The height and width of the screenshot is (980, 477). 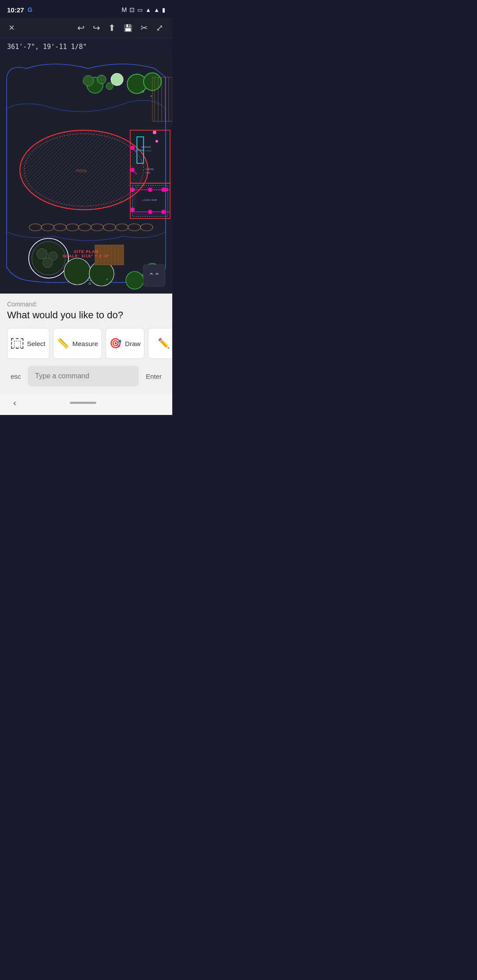 What do you see at coordinates (163, 343) in the screenshot?
I see `more-icon: ✏️` at bounding box center [163, 343].